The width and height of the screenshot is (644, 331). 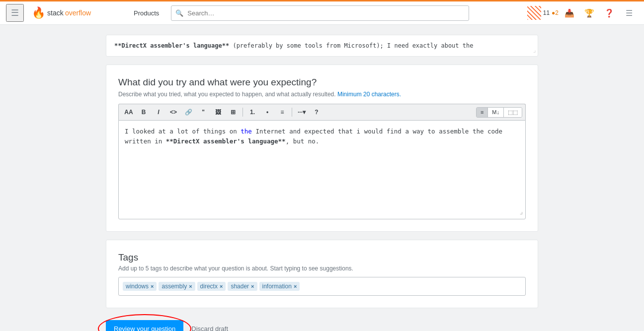 What do you see at coordinates (589, 13) in the screenshot?
I see `trophy-icon: 🏆` at bounding box center [589, 13].